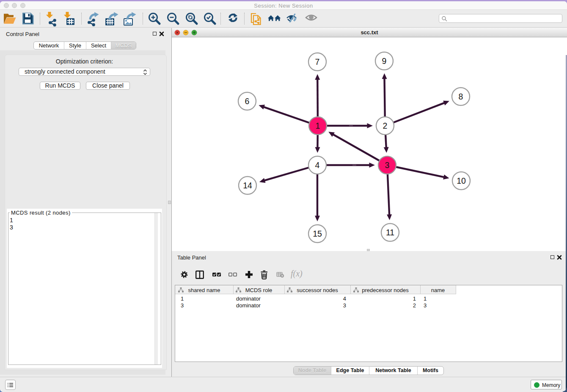  Describe the element at coordinates (248, 185) in the screenshot. I see `svg-text: 14` at that location.